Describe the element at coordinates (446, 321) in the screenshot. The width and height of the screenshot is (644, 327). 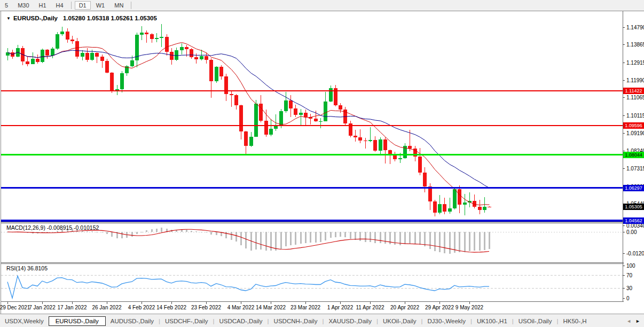
I see `chart-tab-dj30: DJ30-,Weekly` at that location.